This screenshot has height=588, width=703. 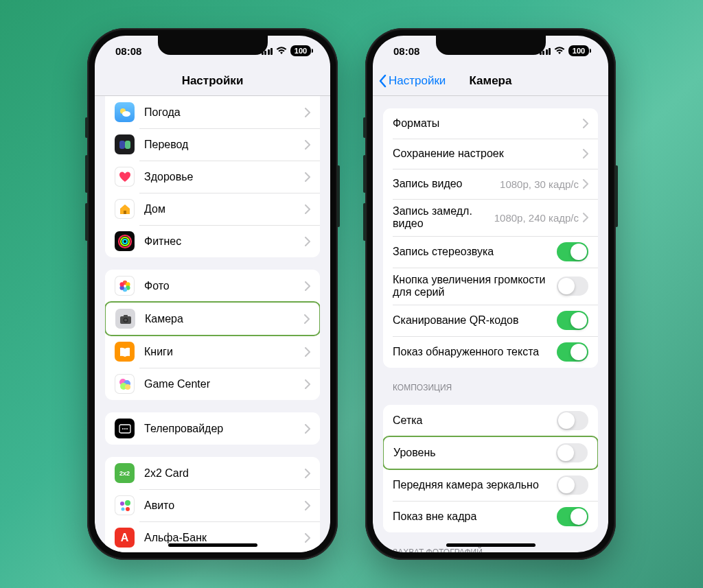 What do you see at coordinates (125, 242) in the screenshot?
I see `fitness-icon` at bounding box center [125, 242].